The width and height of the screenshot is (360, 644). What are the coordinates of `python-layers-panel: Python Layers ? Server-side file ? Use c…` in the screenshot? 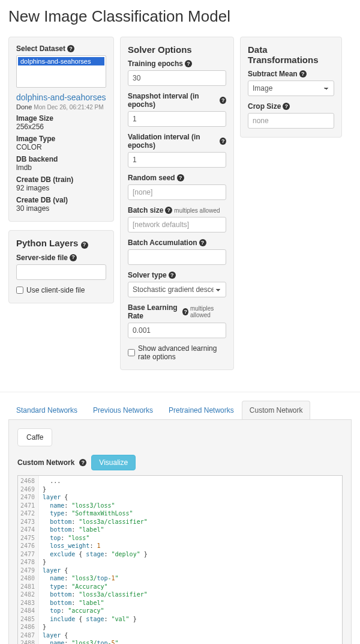 It's located at (61, 267).